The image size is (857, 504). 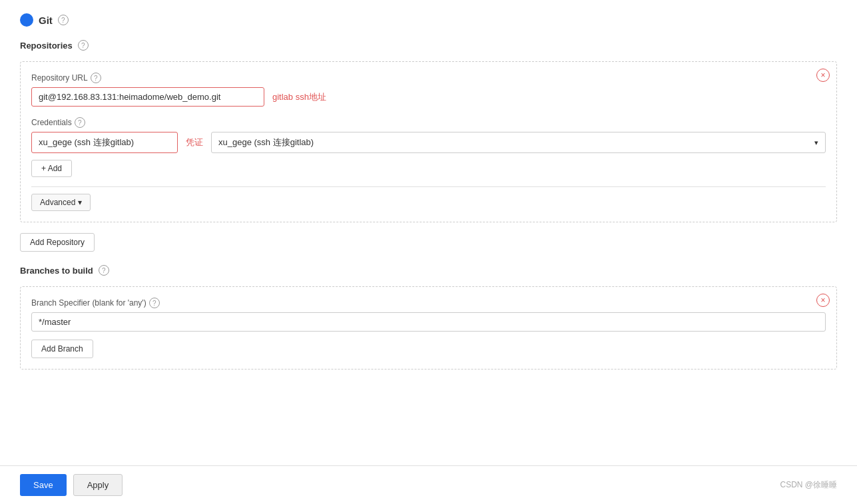 I want to click on advanced-label: Advanced, so click(x=57, y=202).